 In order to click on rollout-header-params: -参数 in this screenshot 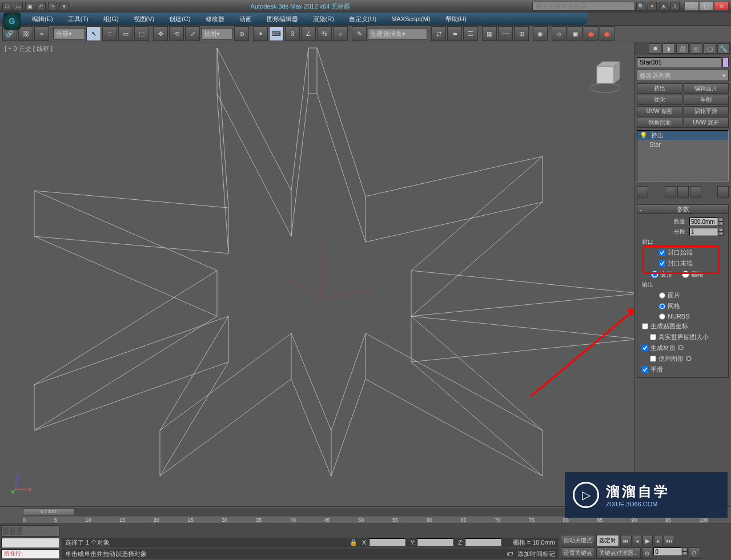, I will do `click(683, 210)`.